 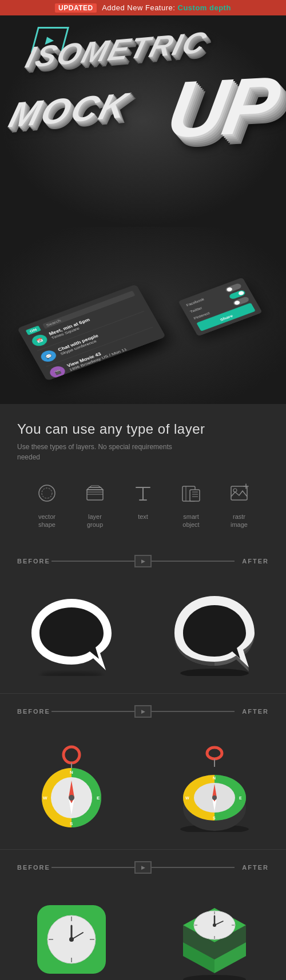 I want to click on on-badge: ON, so click(x=33, y=330).